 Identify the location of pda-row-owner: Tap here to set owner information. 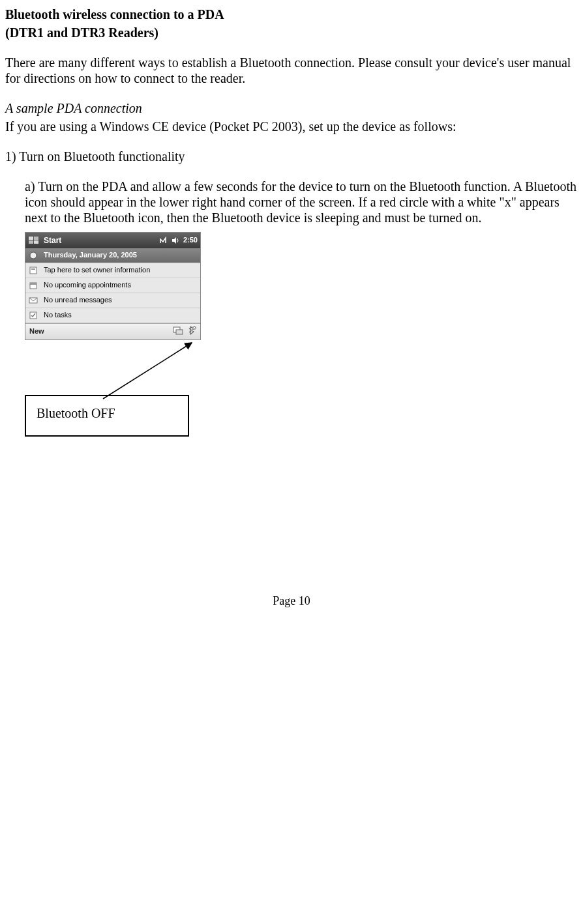
(113, 271).